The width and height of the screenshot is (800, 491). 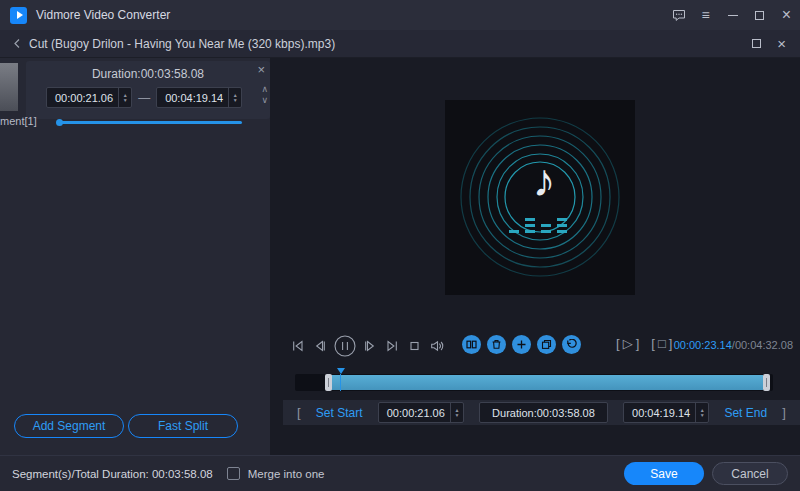 What do you see at coordinates (264, 96) in the screenshot?
I see `segment-reorder-control: ∧ ∨` at bounding box center [264, 96].